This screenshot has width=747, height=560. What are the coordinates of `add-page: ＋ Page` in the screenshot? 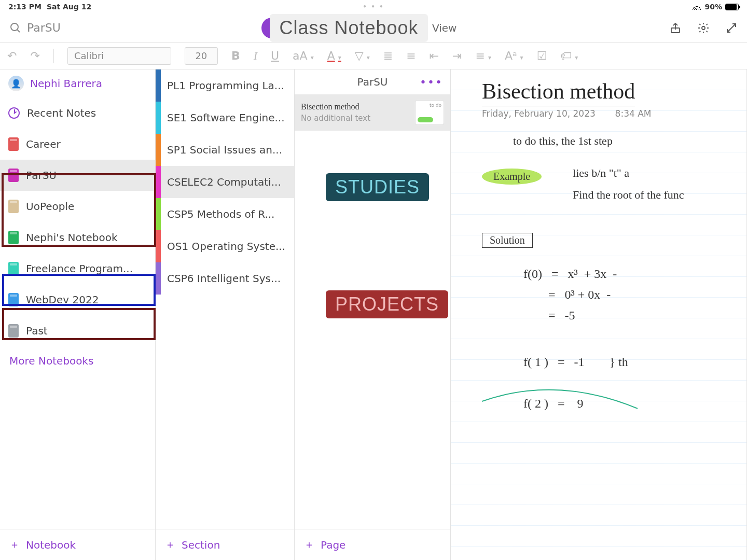 It's located at (372, 544).